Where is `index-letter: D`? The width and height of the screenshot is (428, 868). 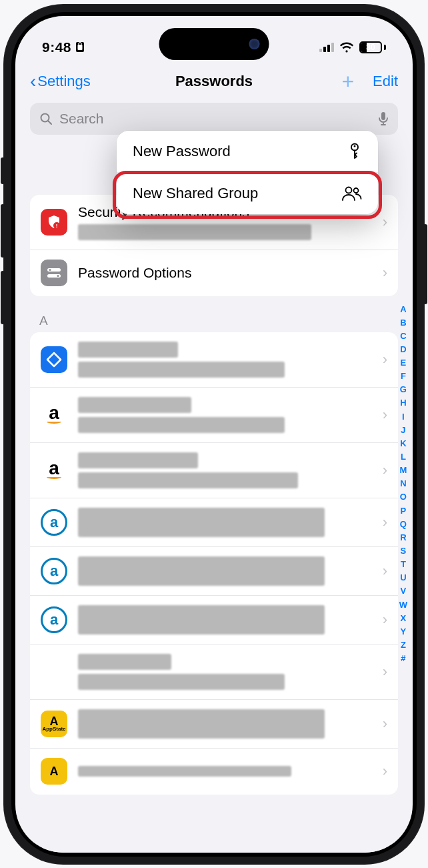
index-letter: D is located at coordinates (403, 350).